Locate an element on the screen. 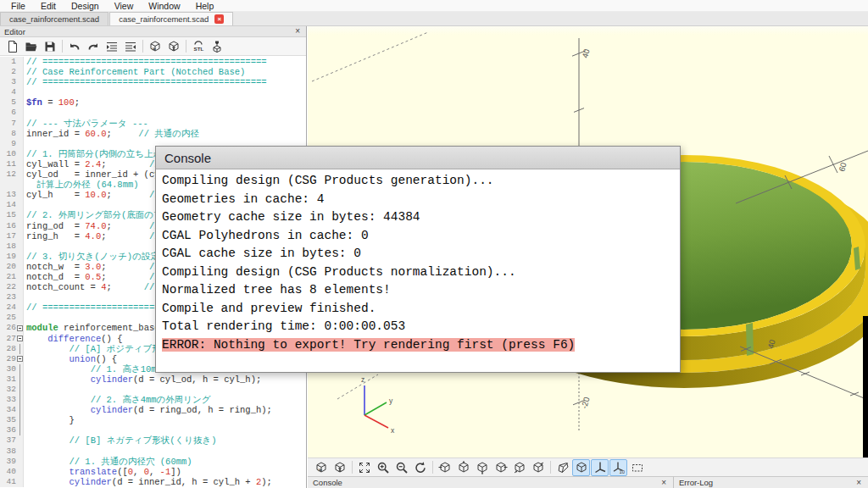 The image size is (868, 488). print-3d-button is located at coordinates (217, 47).